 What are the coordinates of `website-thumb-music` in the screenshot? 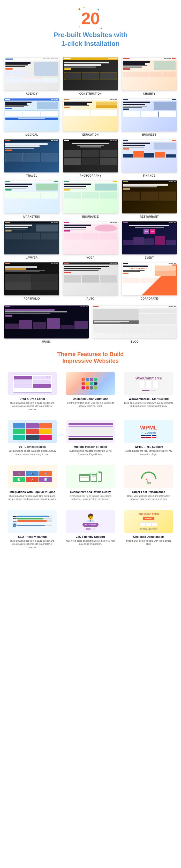 It's located at (46, 322).